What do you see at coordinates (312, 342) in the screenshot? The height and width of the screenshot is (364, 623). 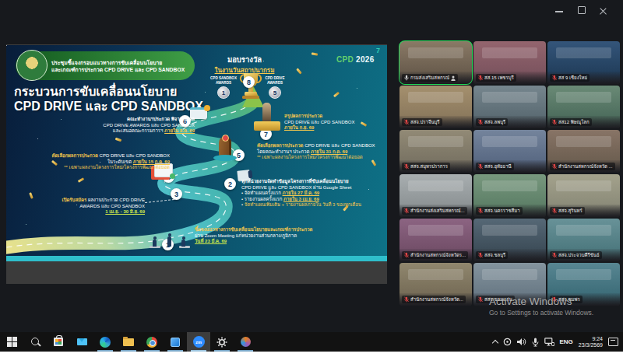 I see `windows-taskbar: zm` at bounding box center [312, 342].